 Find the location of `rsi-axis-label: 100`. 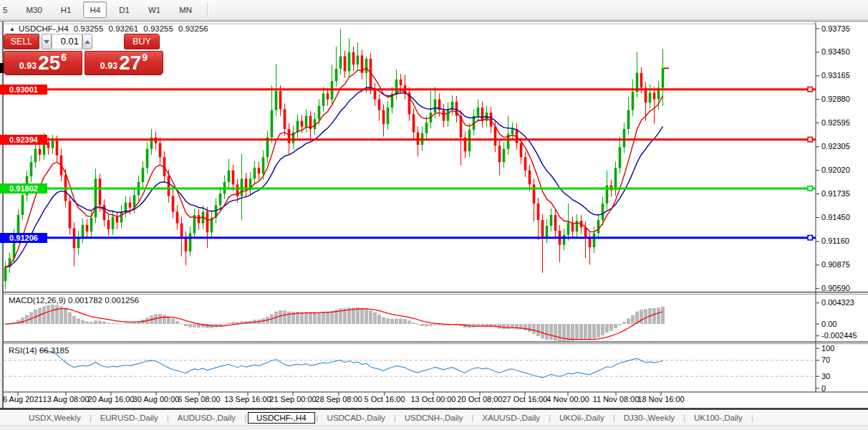

rsi-axis-label: 100 is located at coordinates (828, 348).